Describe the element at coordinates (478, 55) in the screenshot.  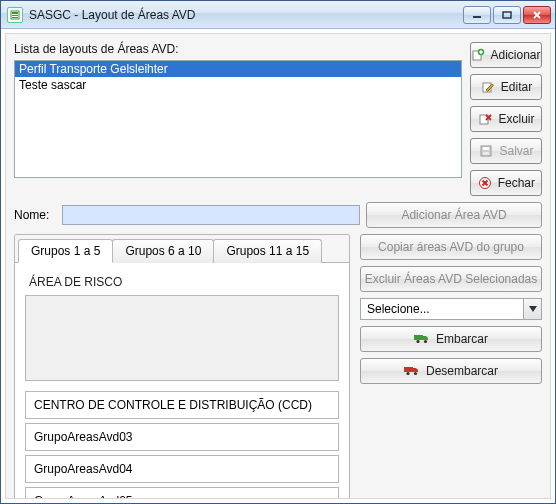
I see `add-icon` at that location.